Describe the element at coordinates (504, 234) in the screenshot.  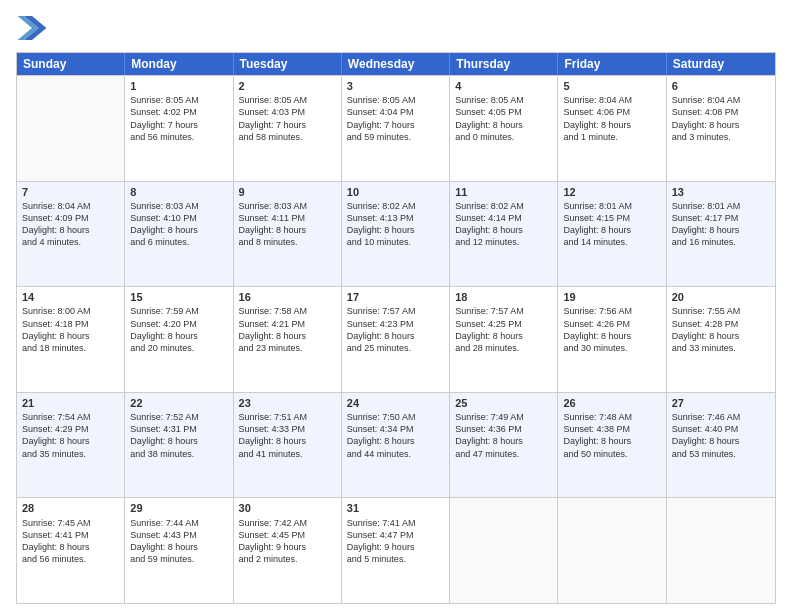
I see `calendar-cell: 11Sunrise: 8:02 AM Sunset: 4:14 PM Dayli…` at that location.